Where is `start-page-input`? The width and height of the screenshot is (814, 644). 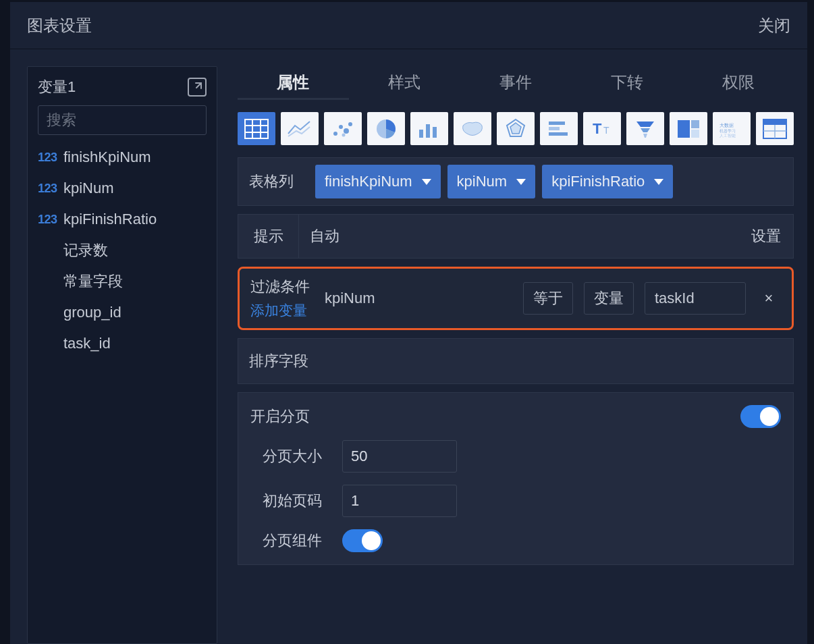 start-page-input is located at coordinates (400, 501).